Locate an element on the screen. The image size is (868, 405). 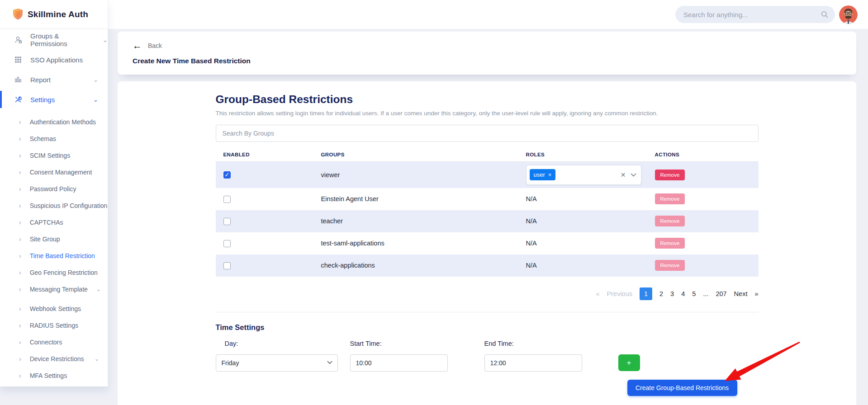
page-button-207: 207 is located at coordinates (721, 294).